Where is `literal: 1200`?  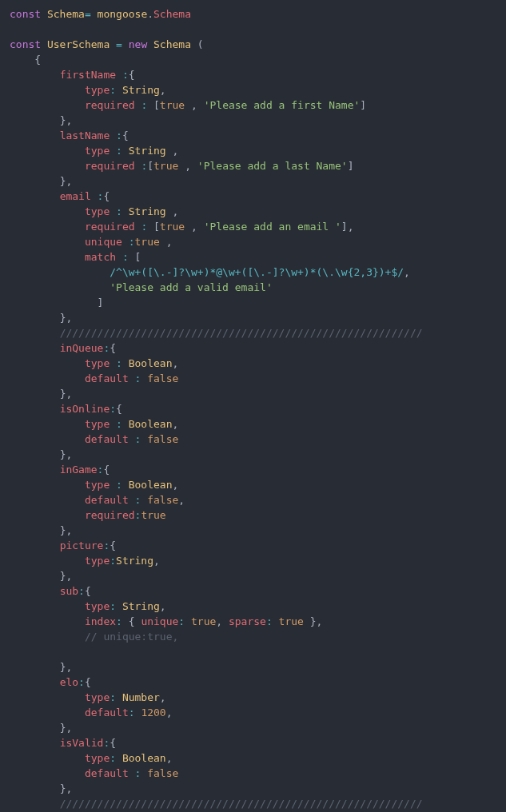
literal: 1200 is located at coordinates (153, 713).